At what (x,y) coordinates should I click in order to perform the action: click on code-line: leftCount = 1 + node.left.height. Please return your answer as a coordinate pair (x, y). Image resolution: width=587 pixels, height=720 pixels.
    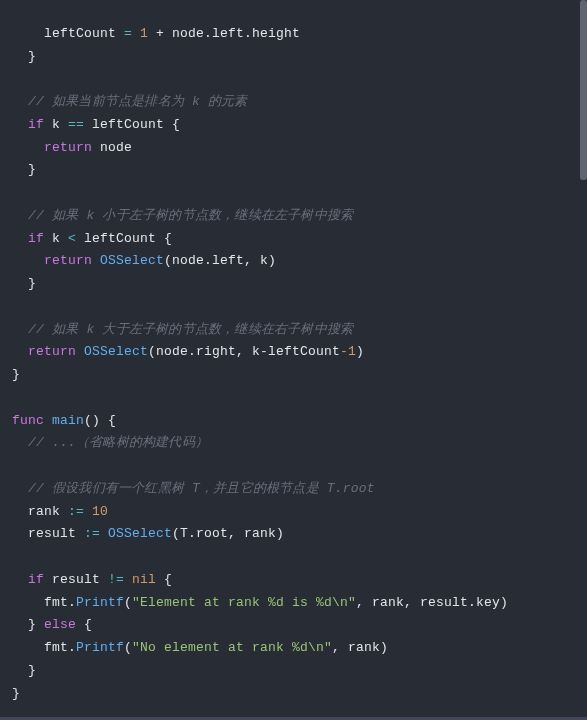
    Looking at the image, I should click on (156, 34).